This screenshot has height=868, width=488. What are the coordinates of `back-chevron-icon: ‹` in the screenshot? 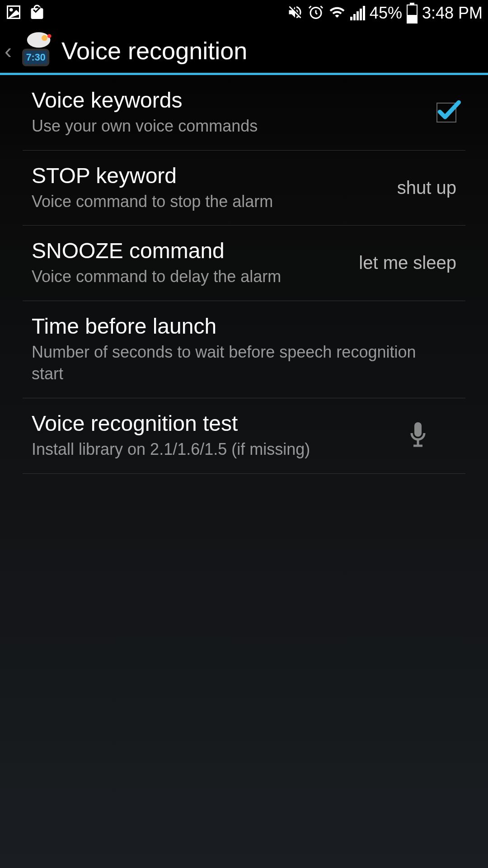 It's located at (8, 51).